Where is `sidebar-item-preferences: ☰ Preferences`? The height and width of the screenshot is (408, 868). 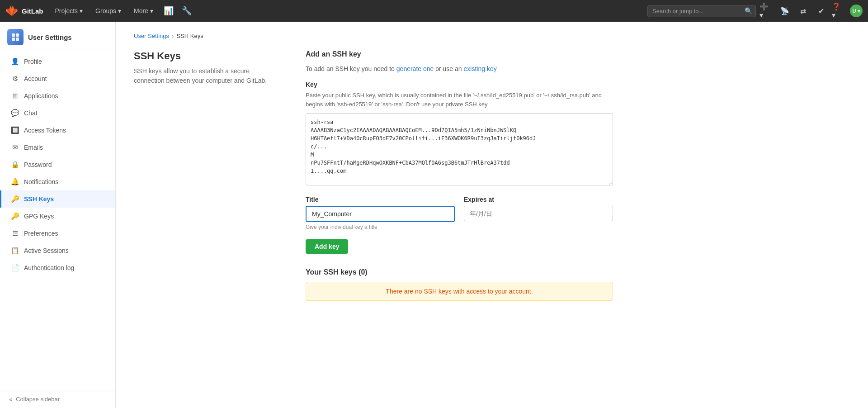
sidebar-item-preferences: ☰ Preferences is located at coordinates (58, 233).